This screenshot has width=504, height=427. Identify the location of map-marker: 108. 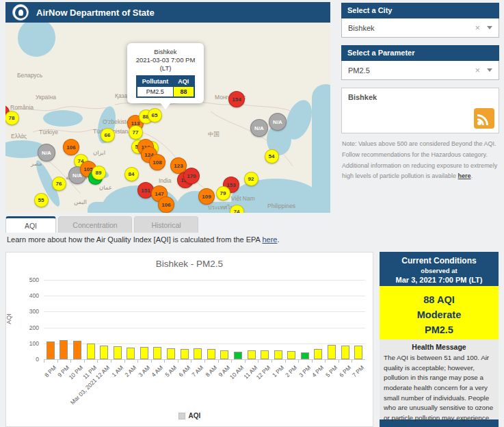
(157, 162).